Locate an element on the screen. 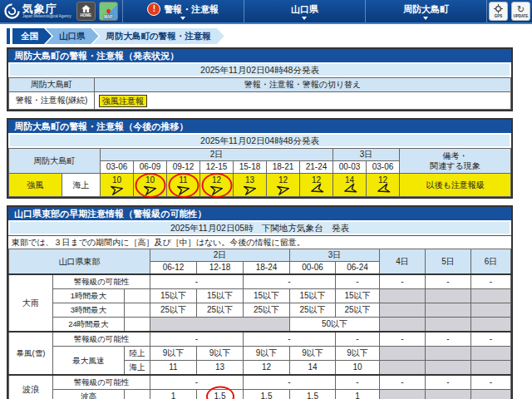 This screenshot has height=399, width=532. category-cell-storm: 暴風(雪) is located at coordinates (32, 353).